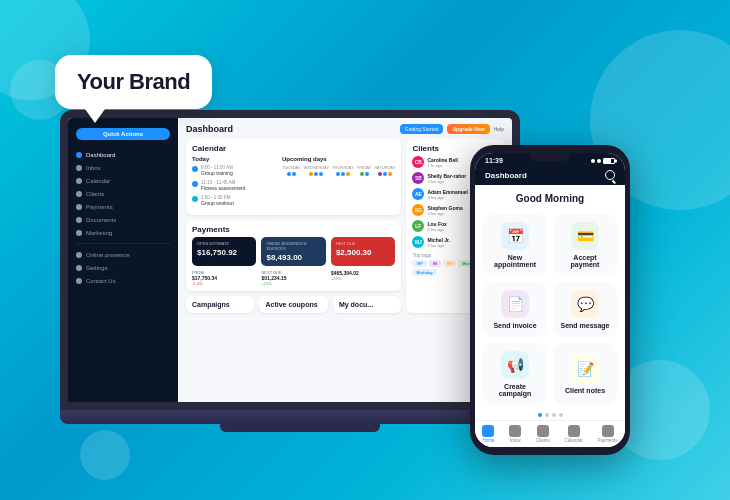  What do you see at coordinates (210, 129) in the screenshot?
I see `page-title: Dashboard` at bounding box center [210, 129].